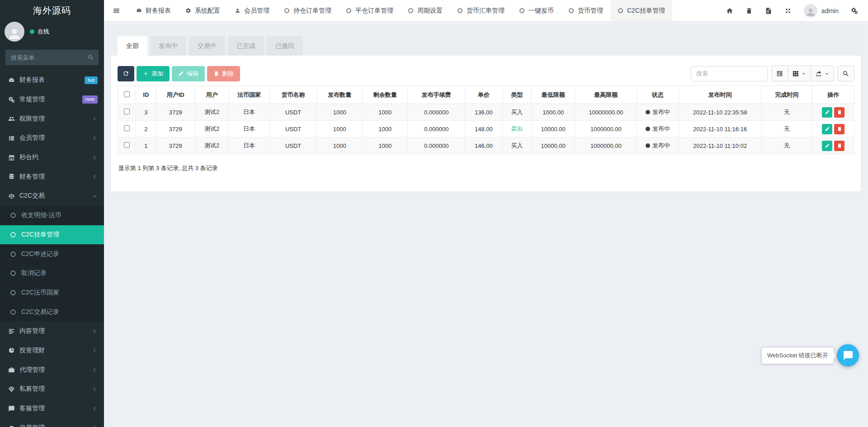 This screenshot has height=427, width=868. What do you see at coordinates (154, 11) in the screenshot?
I see `top-tab: 财务报表` at bounding box center [154, 11].